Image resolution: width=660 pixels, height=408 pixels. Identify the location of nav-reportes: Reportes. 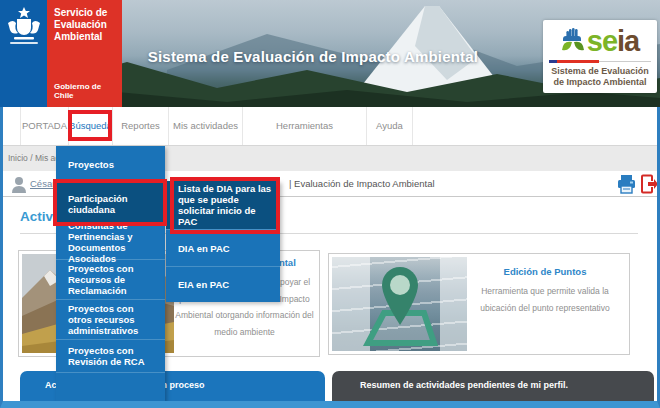
(140, 126).